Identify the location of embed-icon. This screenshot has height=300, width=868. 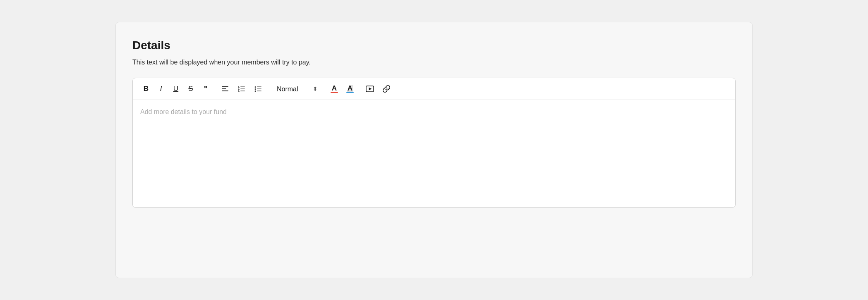
(370, 89).